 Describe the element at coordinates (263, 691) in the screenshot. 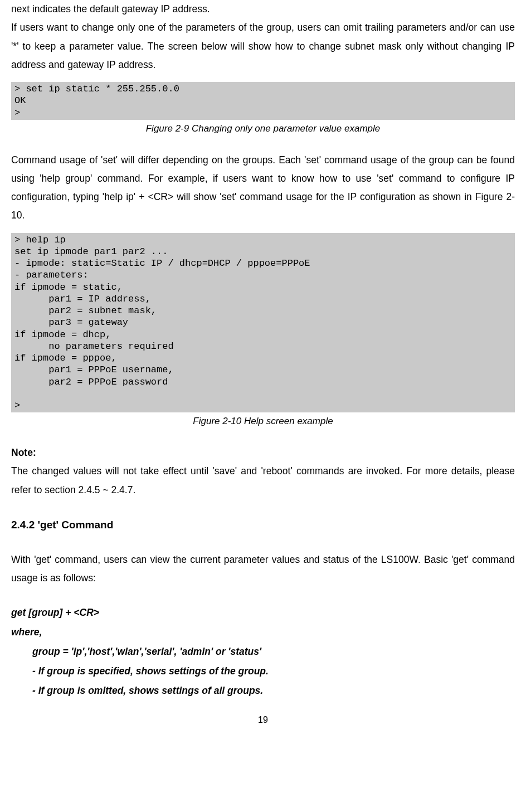

I see `syntax-line-5: - If group is omitted, shows settings of…` at that location.